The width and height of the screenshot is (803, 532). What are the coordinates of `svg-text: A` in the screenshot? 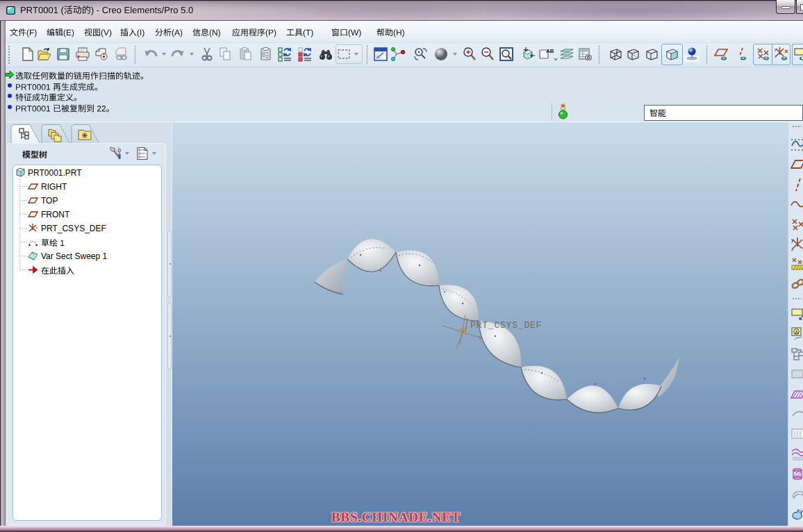 It's located at (797, 332).